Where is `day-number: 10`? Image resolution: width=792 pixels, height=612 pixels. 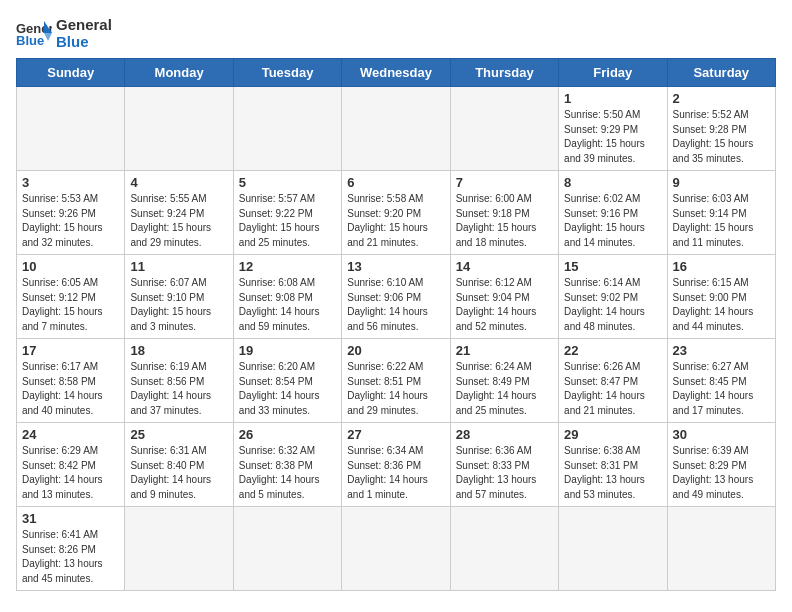 day-number: 10 is located at coordinates (70, 266).